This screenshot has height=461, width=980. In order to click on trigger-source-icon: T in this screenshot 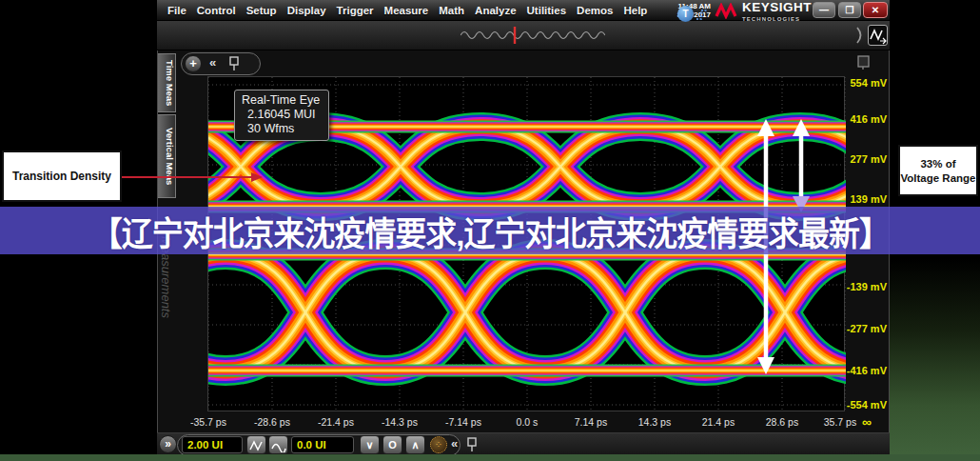, I will do `click(685, 13)`.